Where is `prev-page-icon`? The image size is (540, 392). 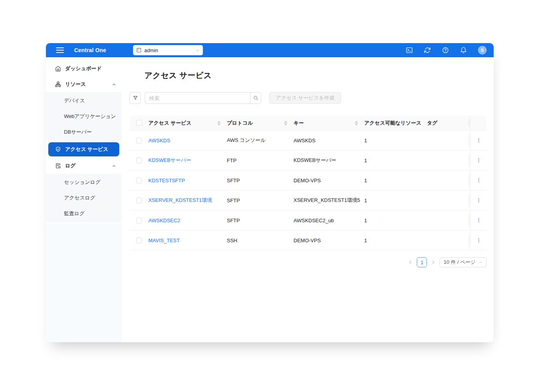 prev-page-icon is located at coordinates (410, 262).